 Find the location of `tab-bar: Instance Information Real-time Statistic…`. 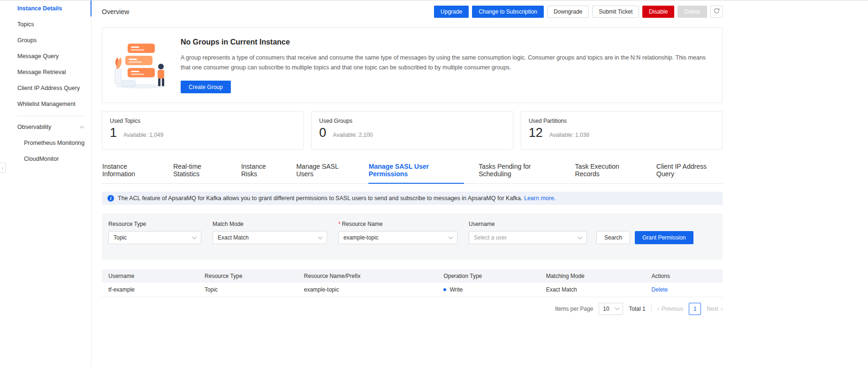

tab-bar: Instance Information Real-time Statistic… is located at coordinates (412, 171).